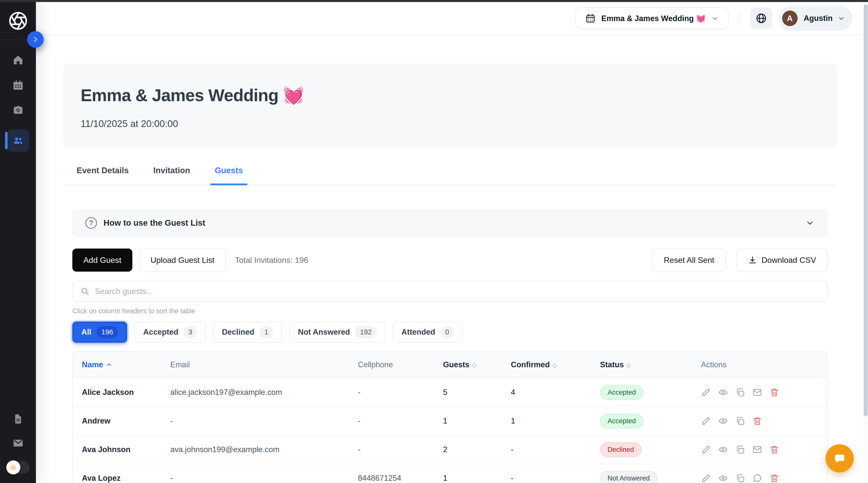 Image resolution: width=868 pixels, height=483 pixels. What do you see at coordinates (102, 260) in the screenshot?
I see `add-guest-button: Add Guest` at bounding box center [102, 260].